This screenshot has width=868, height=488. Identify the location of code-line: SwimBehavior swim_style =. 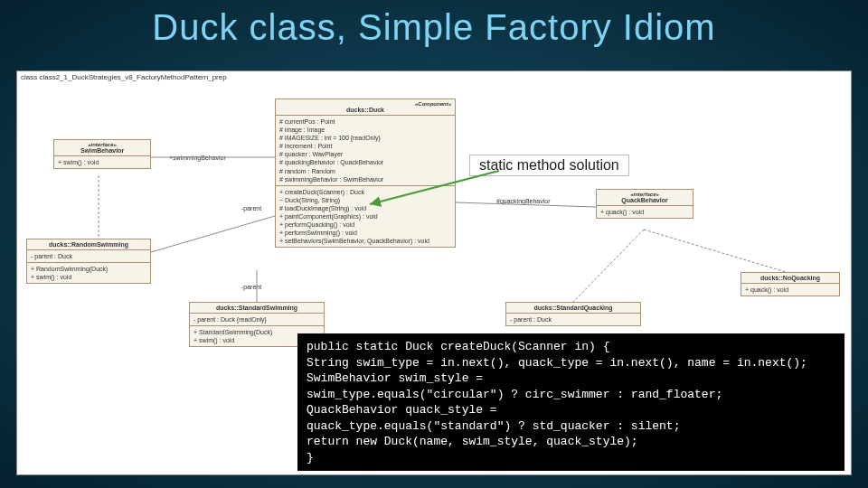
(571, 379).